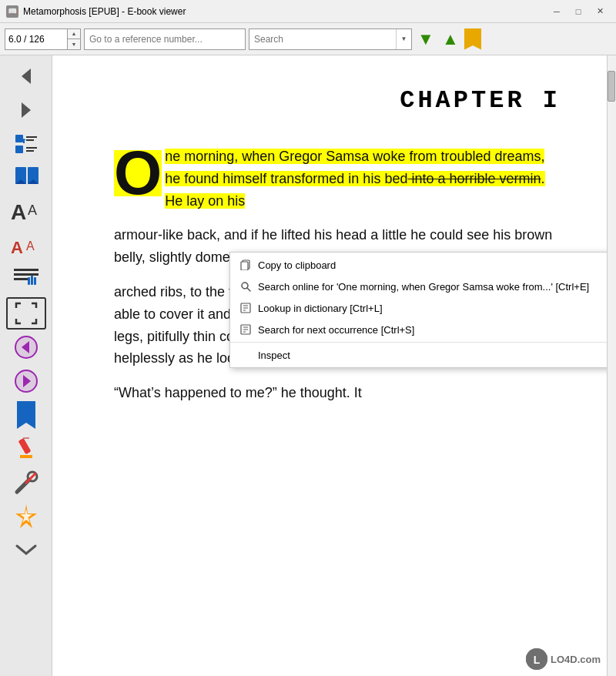 Image resolution: width=616 pixels, height=676 pixels. Describe the element at coordinates (74, 34) in the screenshot. I see `page-up-button: ▲` at that location.